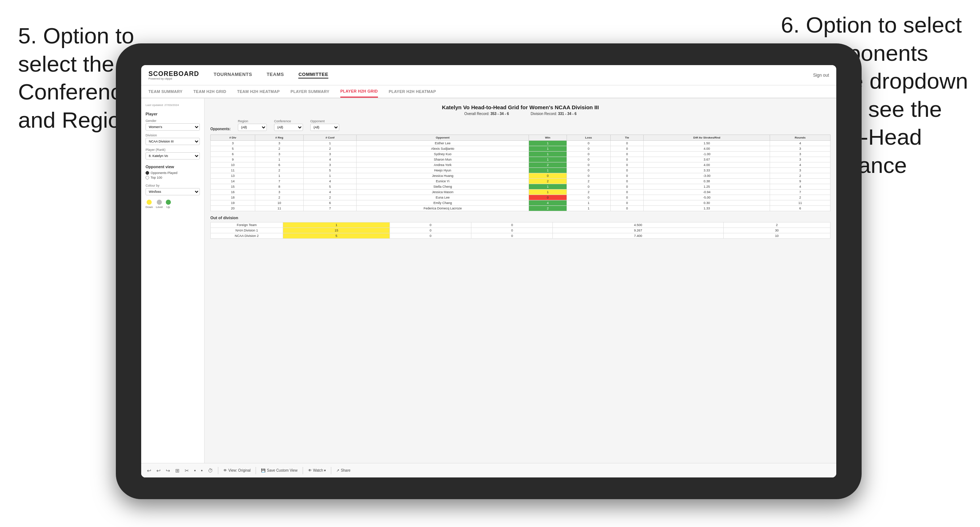 The height and width of the screenshot is (527, 980). I want to click on table-row: 10 6 3 Andrea York 2 0 0 4.00 4, so click(520, 165).